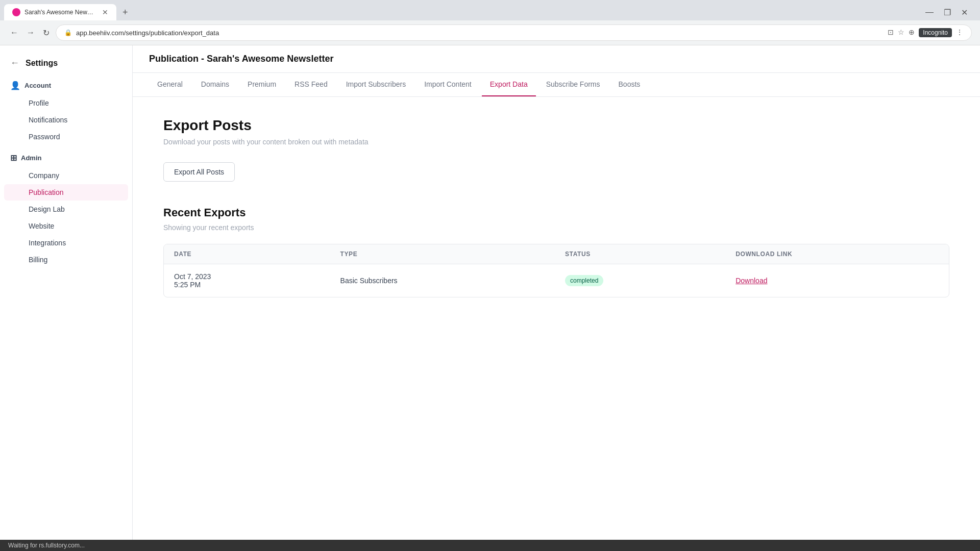  Describe the element at coordinates (66, 176) in the screenshot. I see `sidebar-item-company: Company` at that location.